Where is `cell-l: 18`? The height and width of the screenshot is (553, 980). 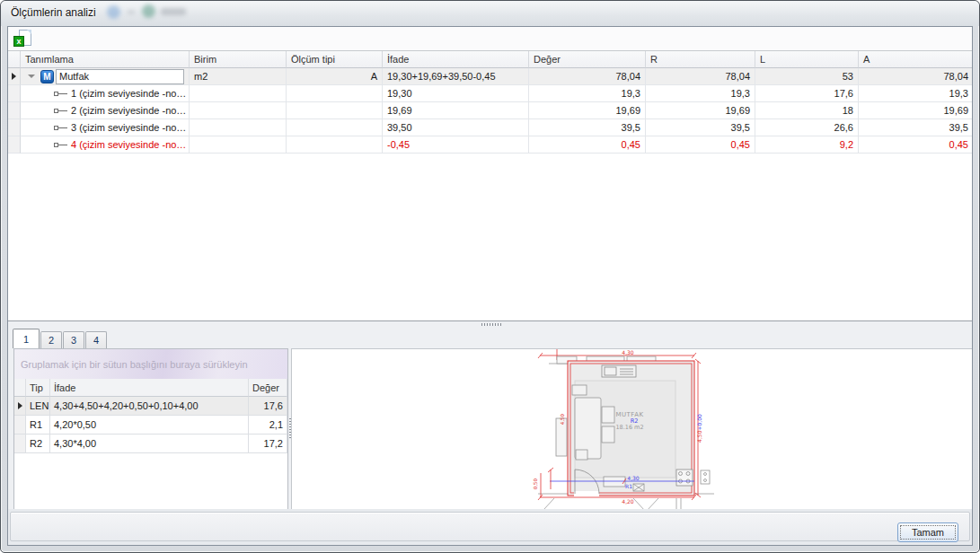
cell-l: 18 is located at coordinates (807, 111).